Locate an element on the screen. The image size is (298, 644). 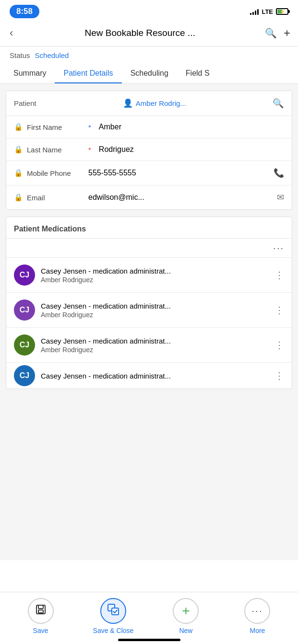
tab-patient-details: Patient Details is located at coordinates (88, 73).